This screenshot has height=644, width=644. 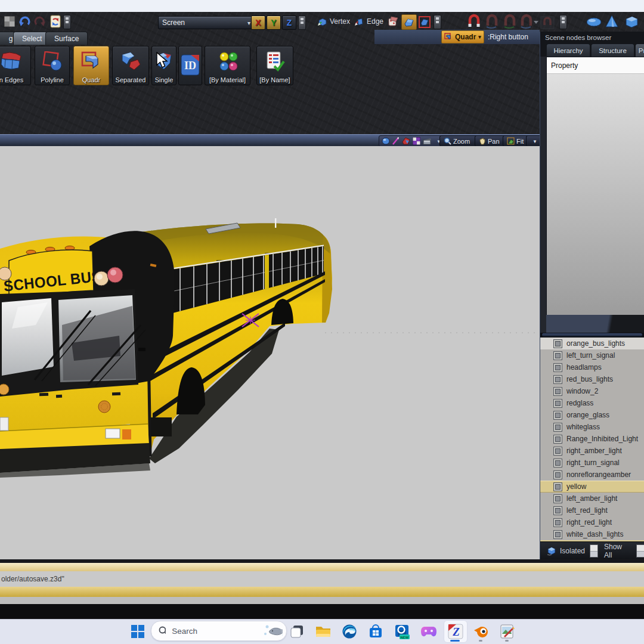 What do you see at coordinates (479, 37) in the screenshot?
I see `chevron-down-icon: ▾` at bounding box center [479, 37].